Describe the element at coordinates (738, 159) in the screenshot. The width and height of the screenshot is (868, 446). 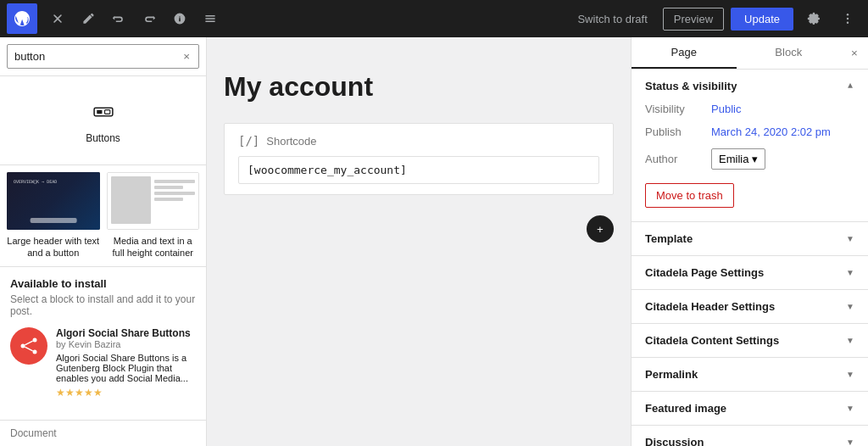
I see `author-select: Emilia ▾` at that location.